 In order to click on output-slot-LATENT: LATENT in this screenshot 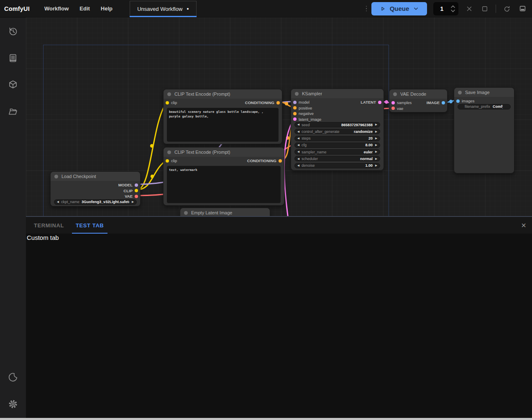, I will do `click(371, 102)`.